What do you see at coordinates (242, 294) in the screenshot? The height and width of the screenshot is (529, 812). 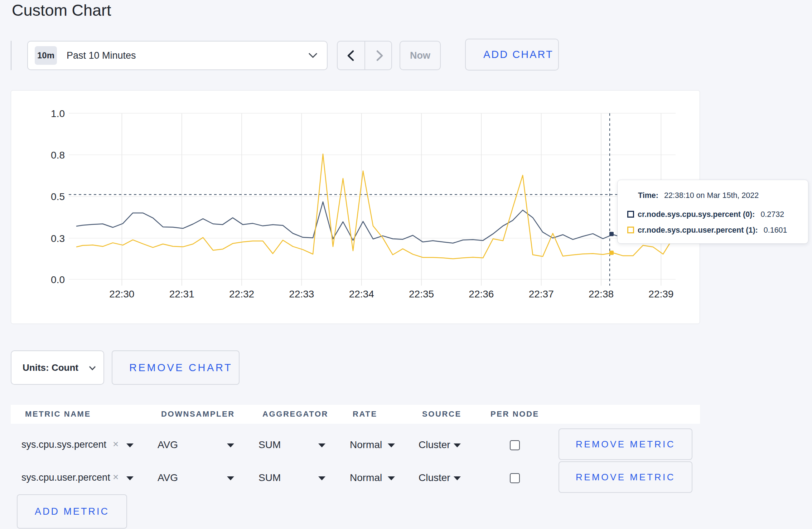 I see `svg-text: 22:32` at bounding box center [242, 294].